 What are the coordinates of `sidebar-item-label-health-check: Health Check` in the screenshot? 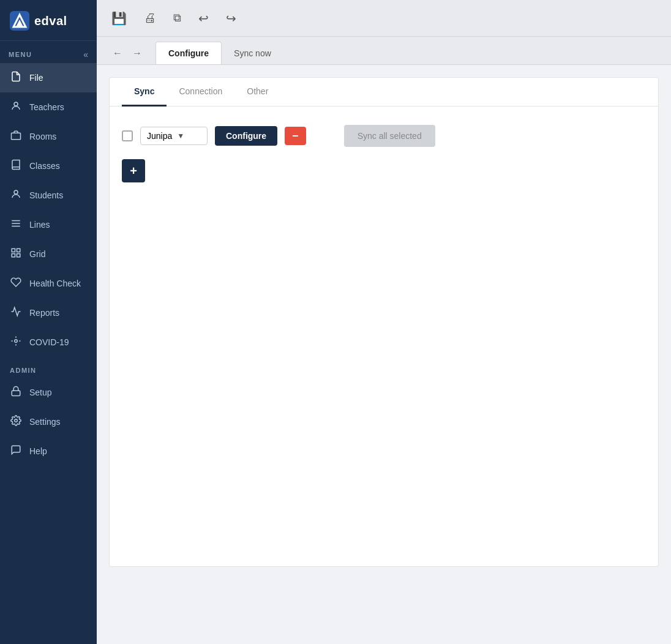 It's located at (55, 283).